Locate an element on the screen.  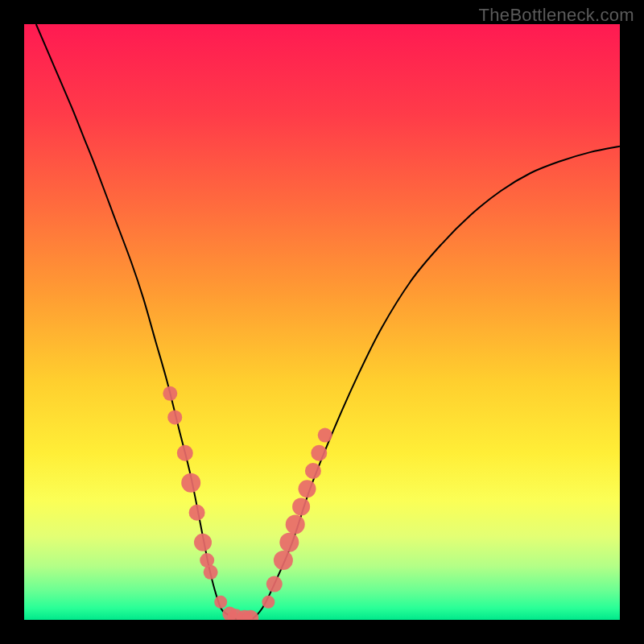
highlight-dots-group is located at coordinates (247, 503).